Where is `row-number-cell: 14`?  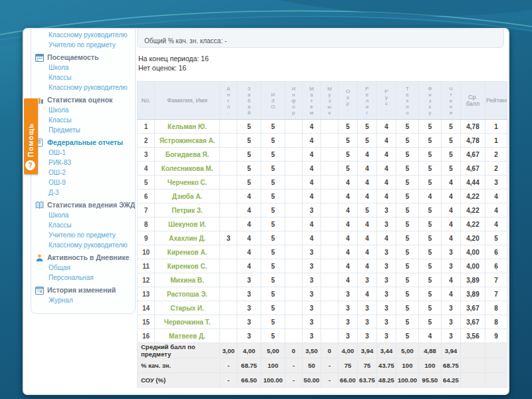 row-number-cell: 14 is located at coordinates (146, 309).